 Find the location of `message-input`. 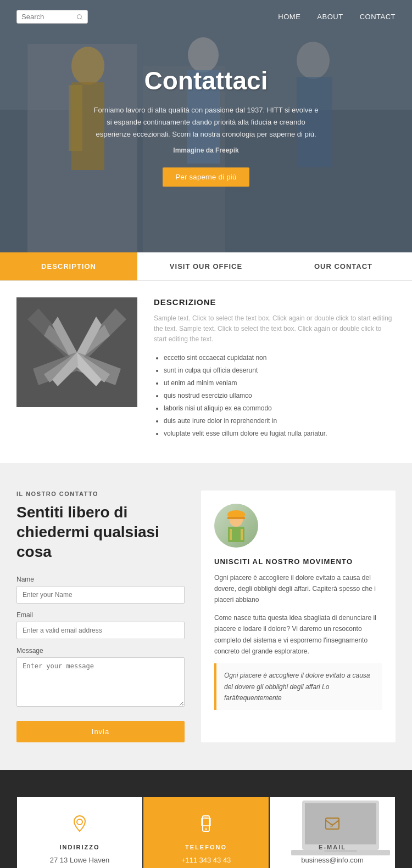

message-input is located at coordinates (101, 682).